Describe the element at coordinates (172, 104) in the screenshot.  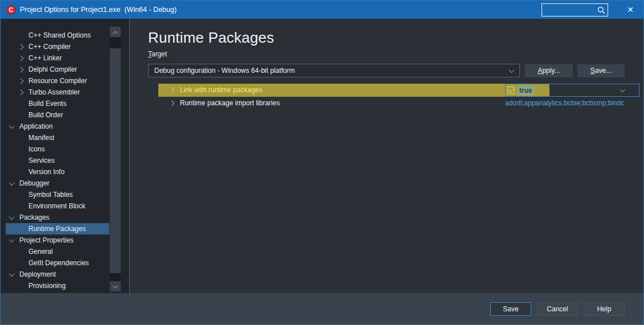
I see `row-expand-icon` at that location.